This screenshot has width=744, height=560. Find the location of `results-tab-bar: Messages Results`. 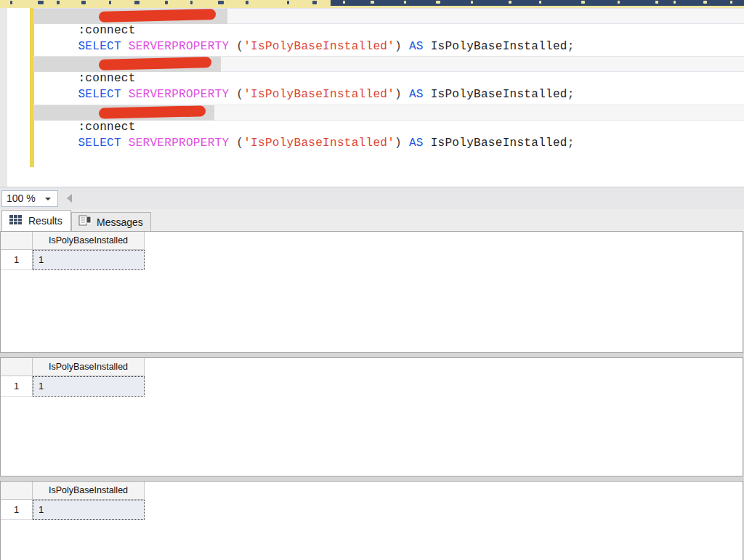

results-tab-bar: Messages Results is located at coordinates (372, 220).